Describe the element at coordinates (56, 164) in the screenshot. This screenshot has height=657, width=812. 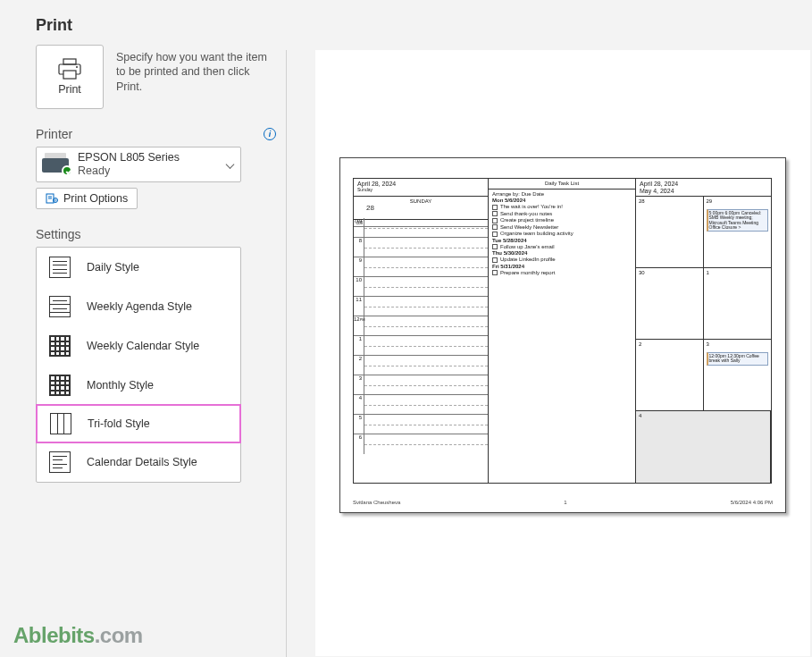
I see `printer-device-icon` at that location.